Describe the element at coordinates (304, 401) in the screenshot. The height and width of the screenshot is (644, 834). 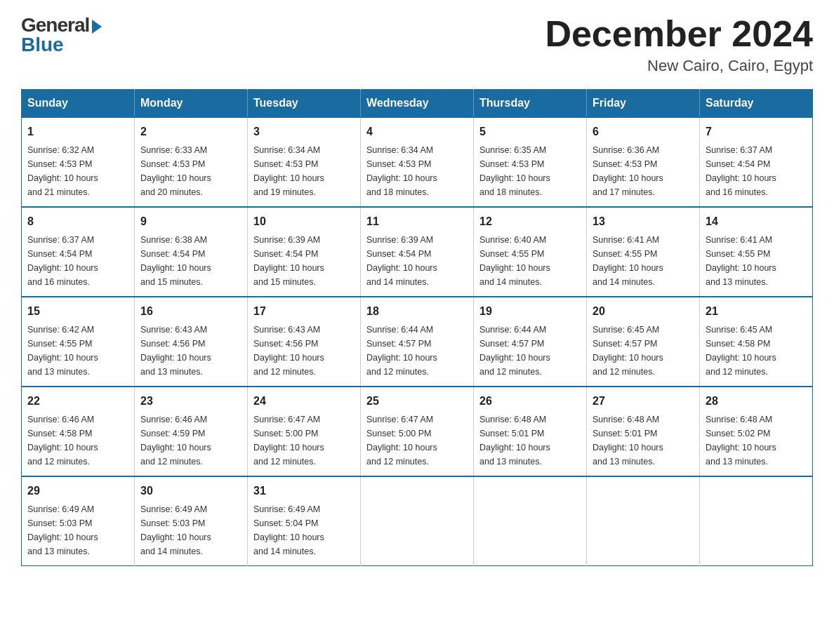
I see `day-number: 24` at that location.